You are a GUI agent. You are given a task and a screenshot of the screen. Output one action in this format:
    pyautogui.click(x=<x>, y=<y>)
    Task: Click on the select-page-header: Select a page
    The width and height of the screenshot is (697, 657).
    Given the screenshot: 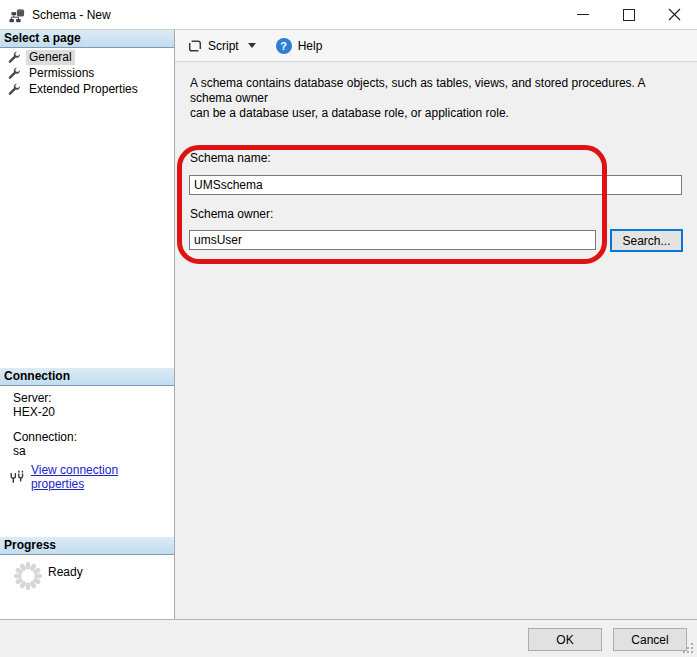 What is the action you would take?
    pyautogui.click(x=87, y=39)
    